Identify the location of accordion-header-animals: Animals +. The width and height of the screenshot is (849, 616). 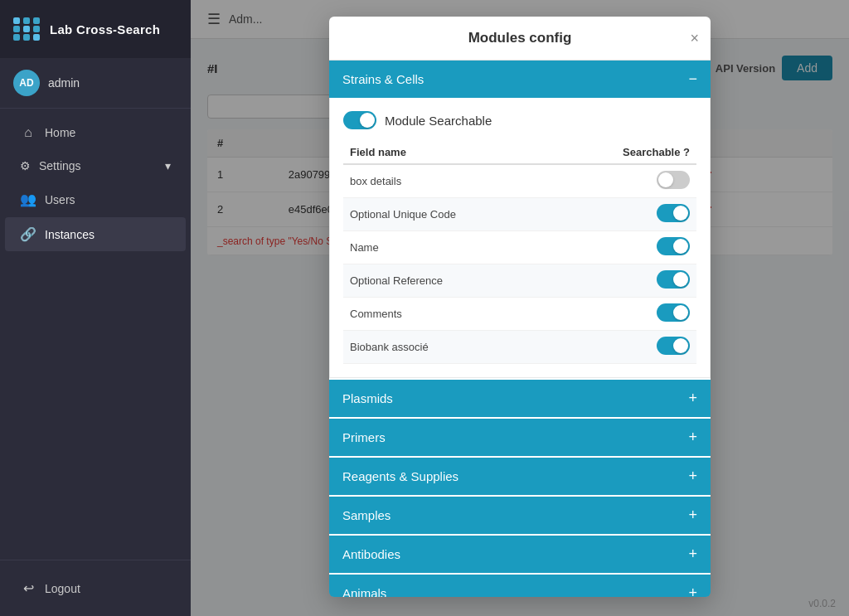
(520, 585).